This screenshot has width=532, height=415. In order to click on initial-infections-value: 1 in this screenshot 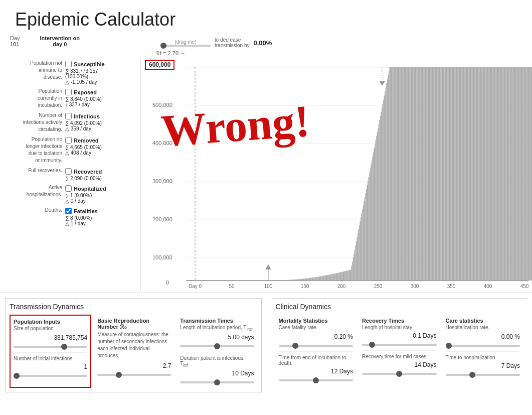, I will do `click(50, 367)`.